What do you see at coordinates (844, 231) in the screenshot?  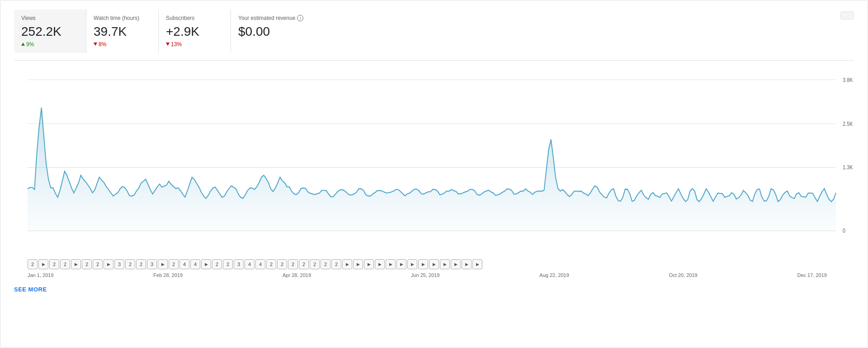 I see `svg-text: 0` at bounding box center [844, 231].